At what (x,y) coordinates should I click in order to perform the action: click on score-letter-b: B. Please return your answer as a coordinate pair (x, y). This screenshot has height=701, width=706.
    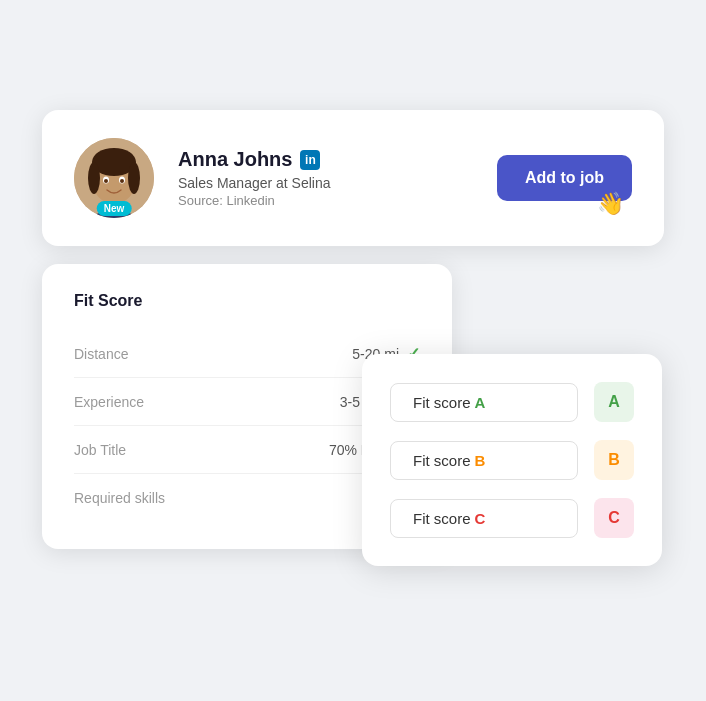
    Looking at the image, I should click on (480, 460).